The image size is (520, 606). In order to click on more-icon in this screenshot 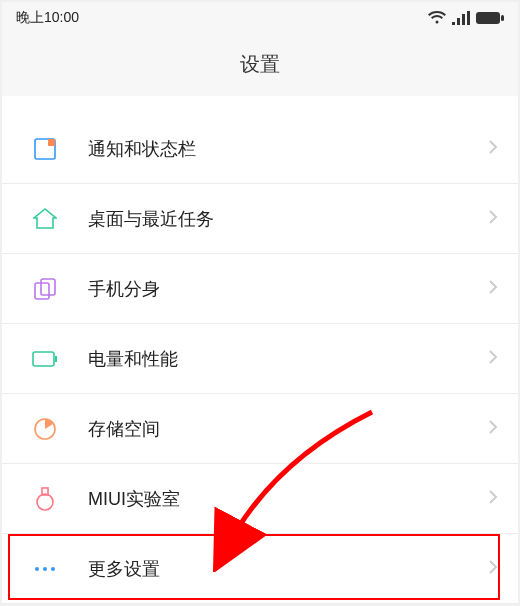, I will do `click(45, 569)`.